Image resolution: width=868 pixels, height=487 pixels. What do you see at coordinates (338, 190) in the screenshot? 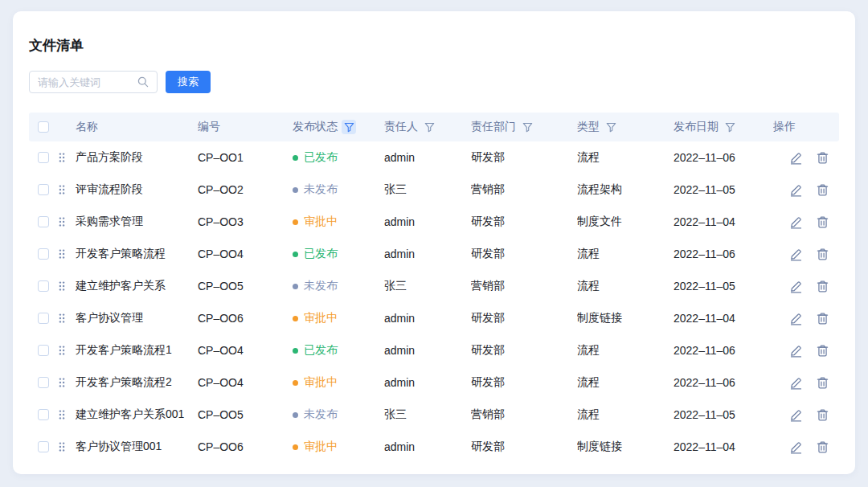
I see `status-badge: 未发布` at bounding box center [338, 190].